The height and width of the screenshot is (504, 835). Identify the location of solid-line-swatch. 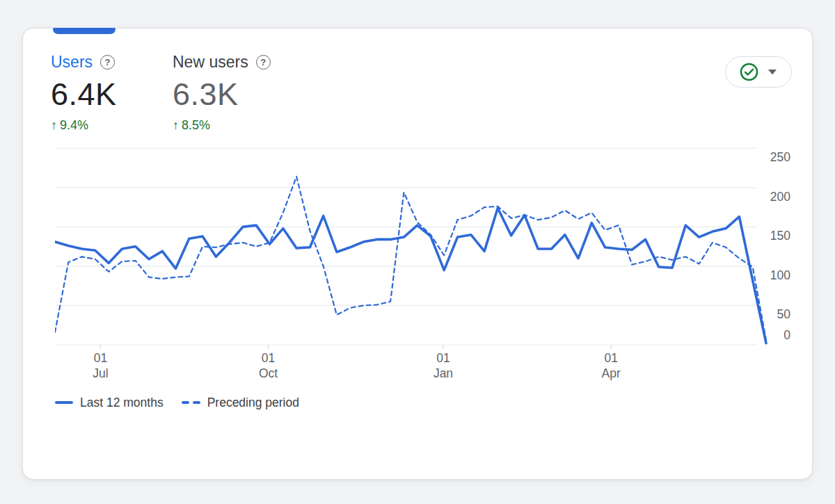
(64, 403).